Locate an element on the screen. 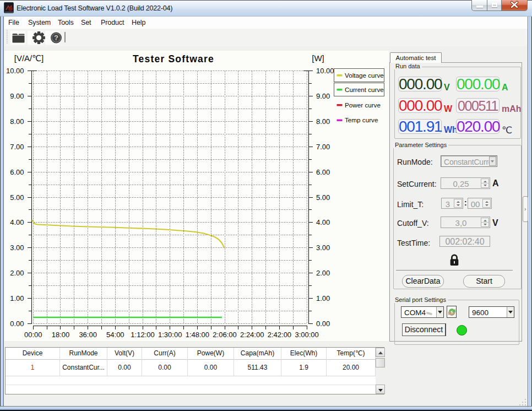 The height and width of the screenshot is (411, 532). svg-text: 2:06:00 is located at coordinates (225, 335).